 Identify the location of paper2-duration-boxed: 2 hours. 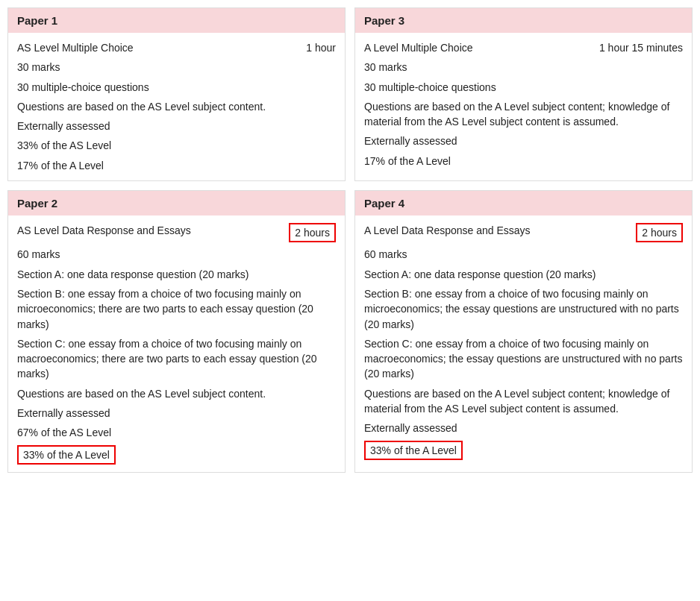
(312, 233).